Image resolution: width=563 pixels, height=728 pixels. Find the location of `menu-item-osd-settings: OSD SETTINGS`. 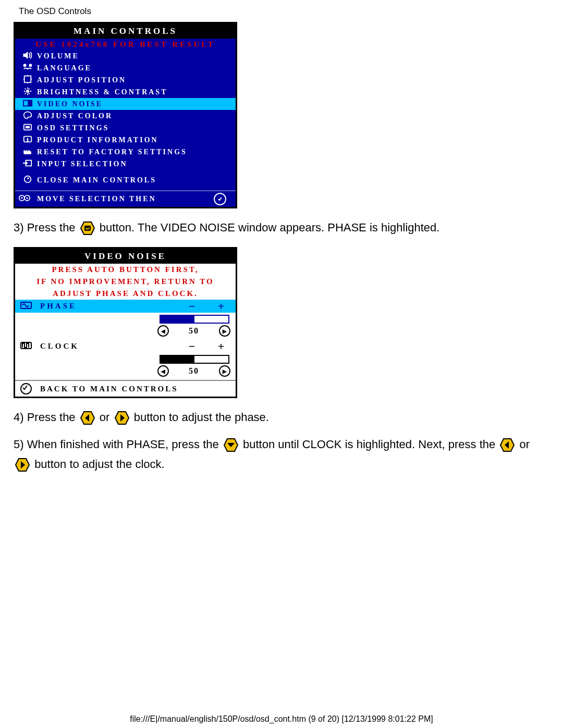

menu-item-osd-settings: OSD SETTINGS is located at coordinates (125, 128).